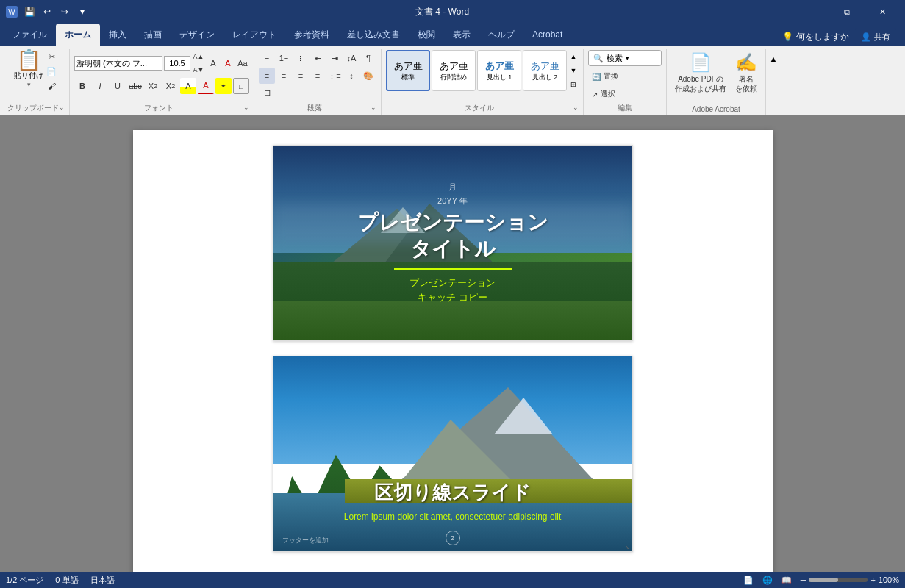 The width and height of the screenshot is (905, 588). Describe the element at coordinates (748, 581) in the screenshot. I see `print-layout-button: 📄` at that location.